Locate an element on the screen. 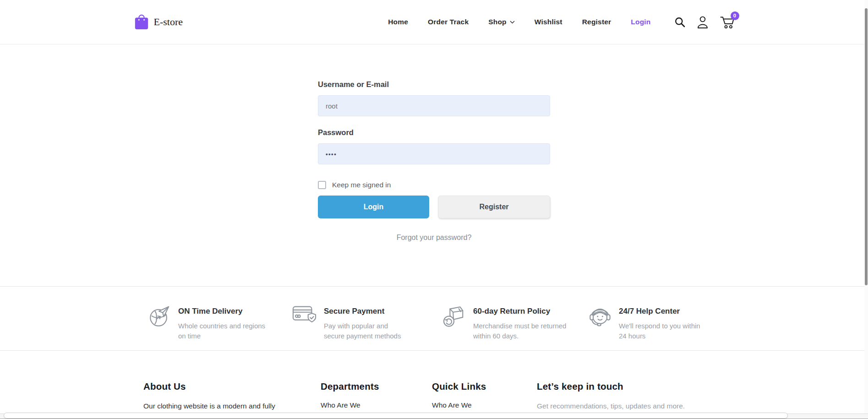  footer-heading-departments: Departments is located at coordinates (350, 386).